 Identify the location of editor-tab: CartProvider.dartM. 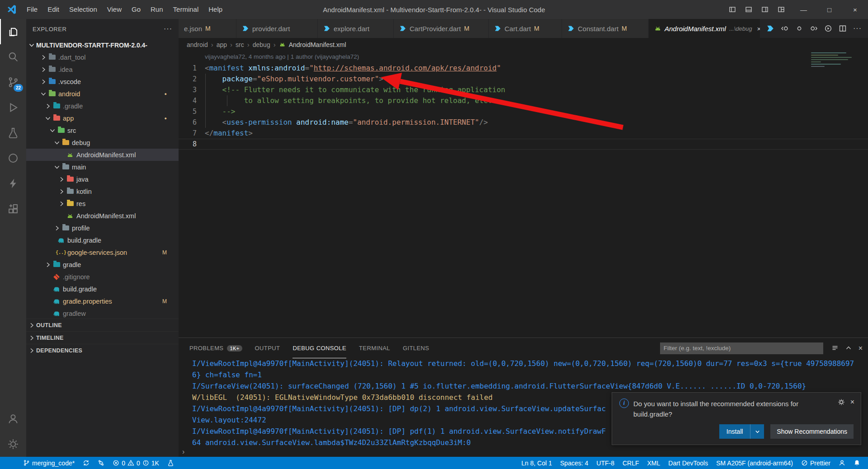
(441, 28).